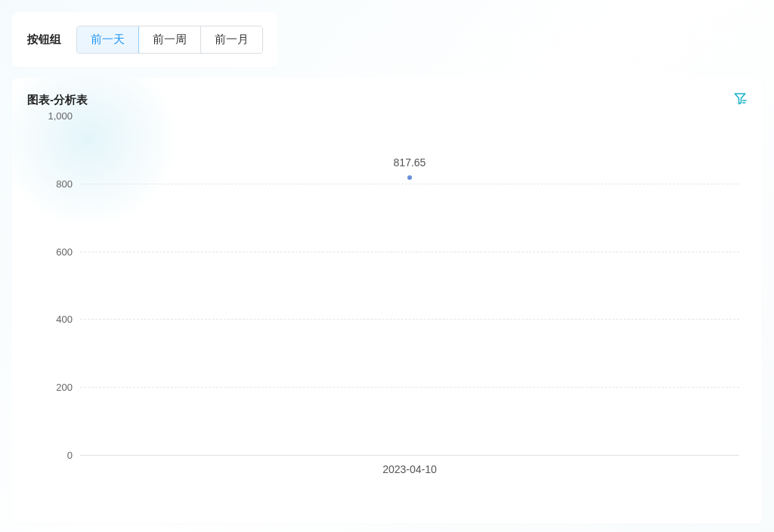 The height and width of the screenshot is (532, 774). Describe the element at coordinates (410, 162) in the screenshot. I see `data-point-label: 817.65` at that location.